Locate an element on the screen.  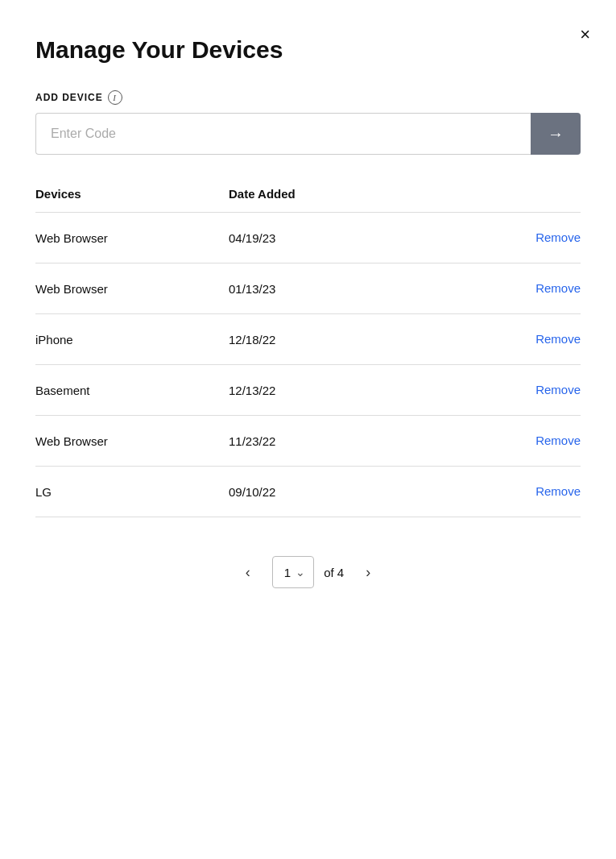
info-icon: i is located at coordinates (115, 98).